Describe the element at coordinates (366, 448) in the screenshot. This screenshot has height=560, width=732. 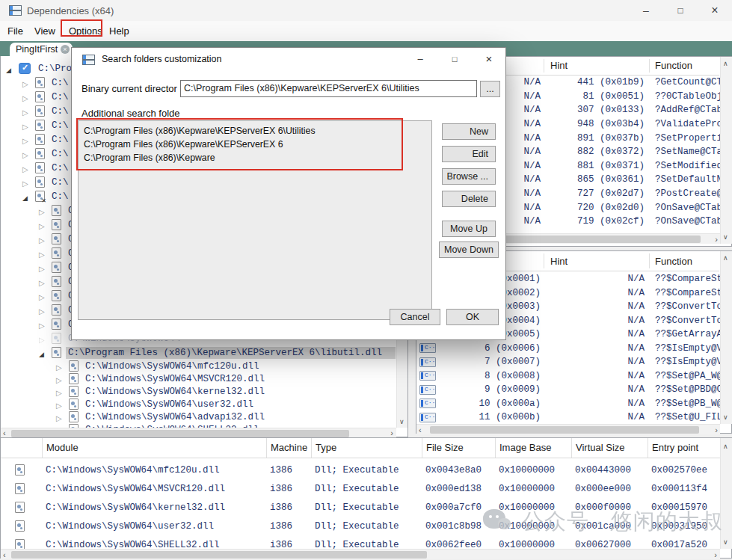
I see `type-column-header: Type` at that location.